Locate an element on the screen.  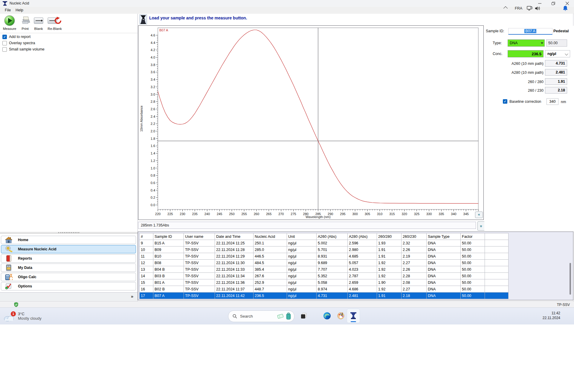
table-row: 17B07 ATP-SSV22.11.2024 11:42236.5ng/µl4… is located at coordinates (324, 296).